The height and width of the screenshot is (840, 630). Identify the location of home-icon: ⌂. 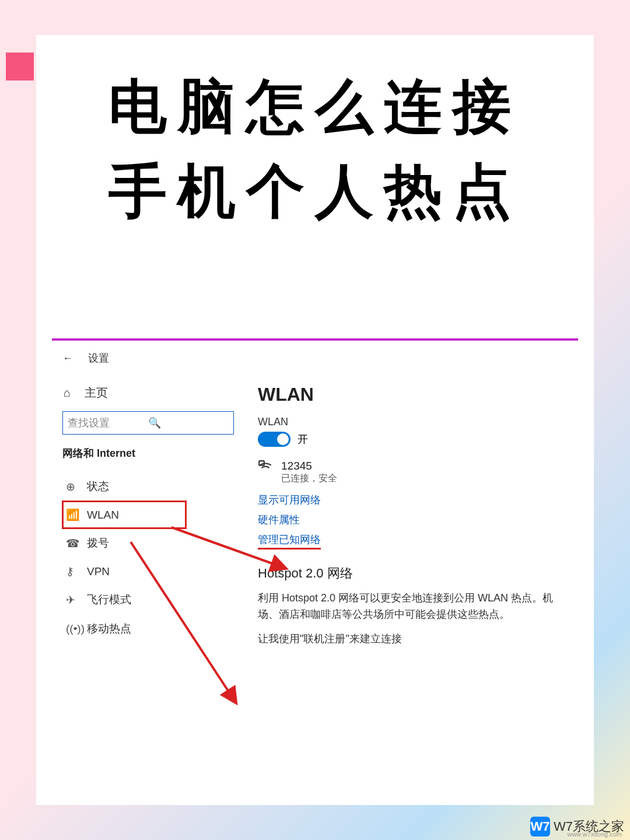
(70, 393).